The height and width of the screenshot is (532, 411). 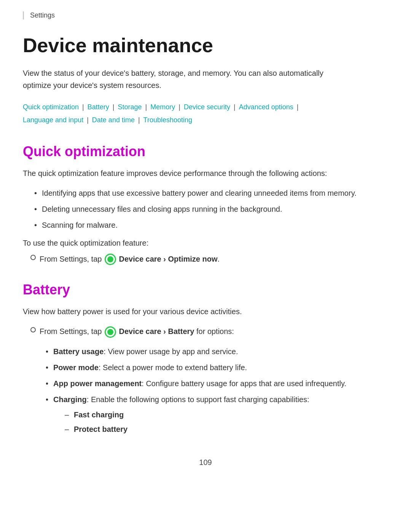 What do you see at coordinates (113, 120) in the screenshot?
I see `nav-link-date-time: Date and time` at bounding box center [113, 120].